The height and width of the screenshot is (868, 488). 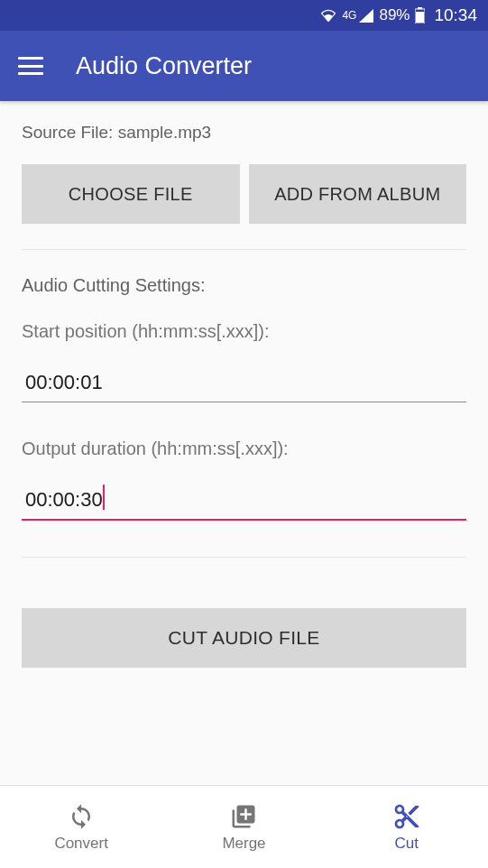 I want to click on start-position-label: Start position (hh:mm:ss[.xxx]):, so click(x=244, y=332).